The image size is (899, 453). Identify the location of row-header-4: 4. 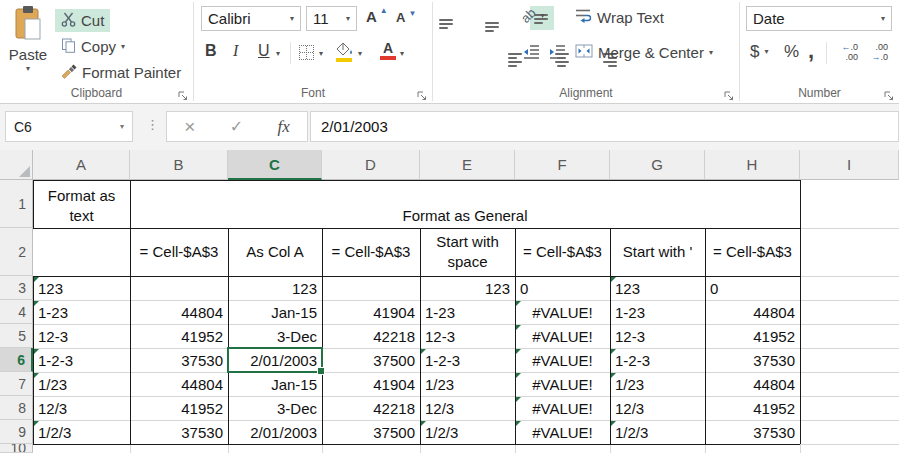
(16, 312).